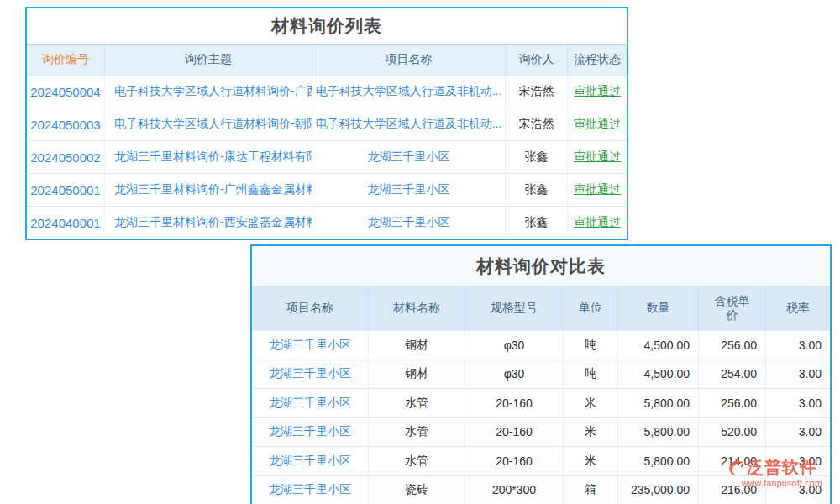 The image size is (840, 504). I want to click on inquiry-id-link: 2024050002, so click(66, 157).